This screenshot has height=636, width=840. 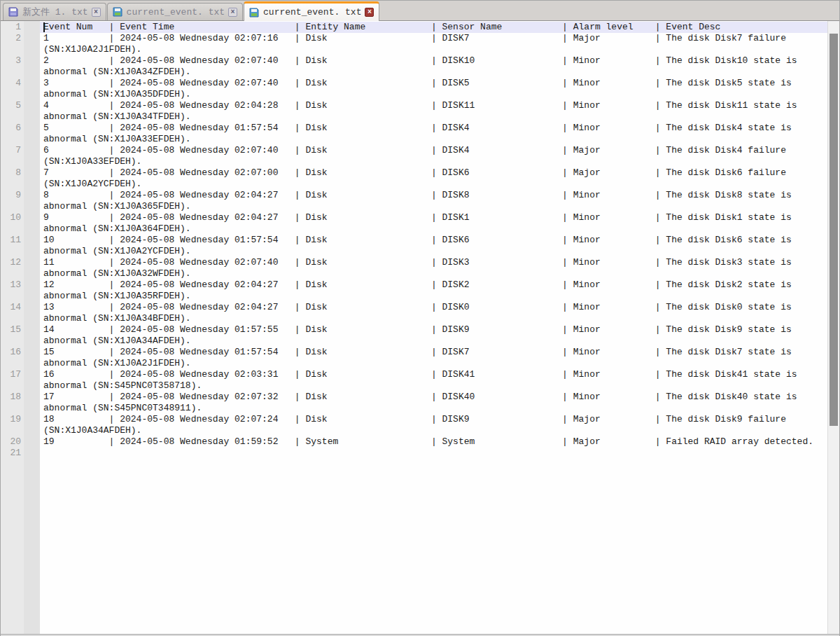 What do you see at coordinates (434, 117) in the screenshot?
I see `line-text: abnormal (SN:X1J0A34TFDEH).` at bounding box center [434, 117].